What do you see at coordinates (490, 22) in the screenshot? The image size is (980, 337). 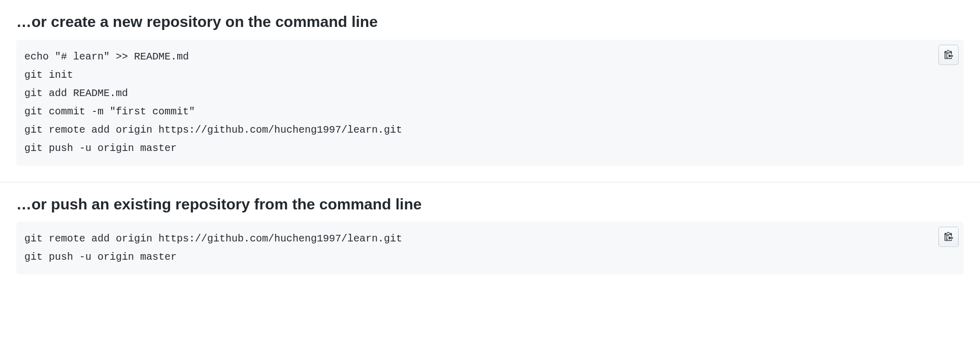 I see `heading-create-new-repo: …or create a new repository on the comma…` at bounding box center [490, 22].